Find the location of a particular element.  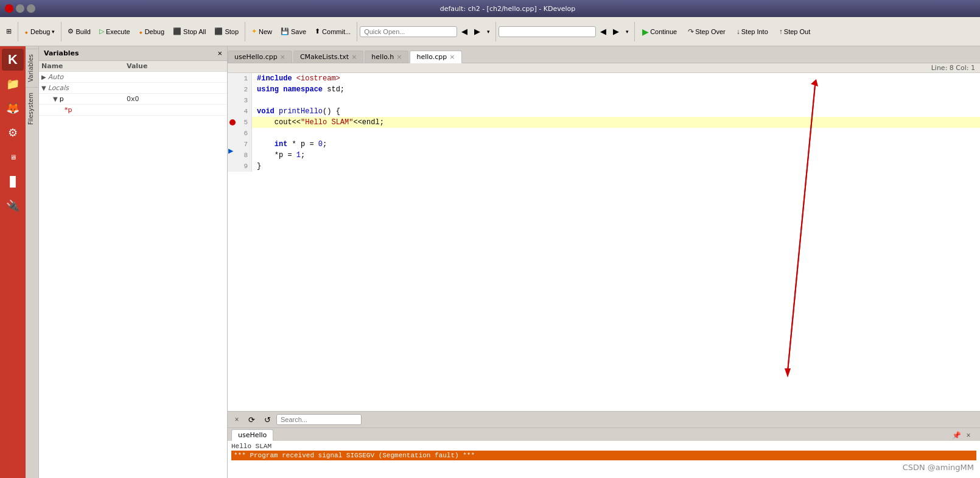

continue-button: ▶ Continue is located at coordinates (660, 32).